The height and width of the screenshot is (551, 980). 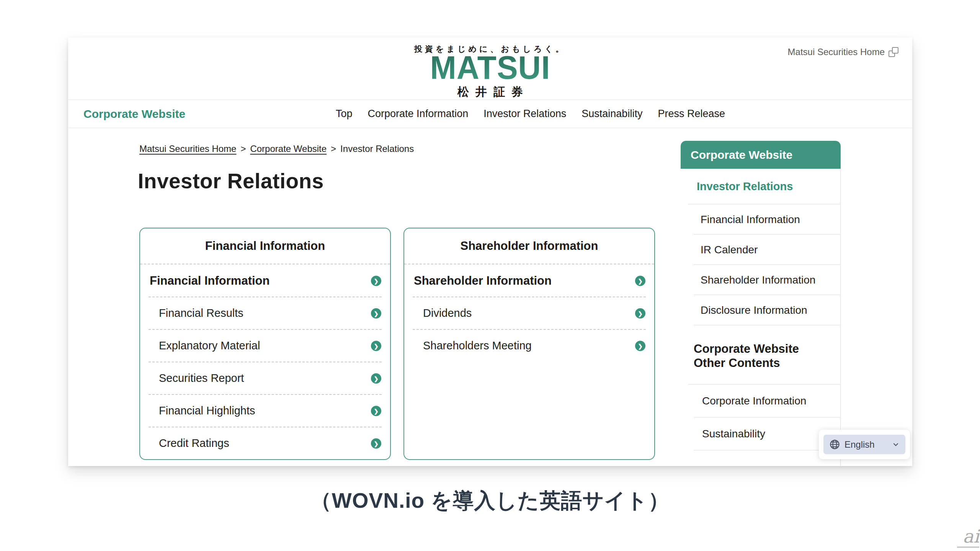 What do you see at coordinates (760, 401) in the screenshot?
I see `sidebar-item-corporate-information: Corporate Information` at bounding box center [760, 401].